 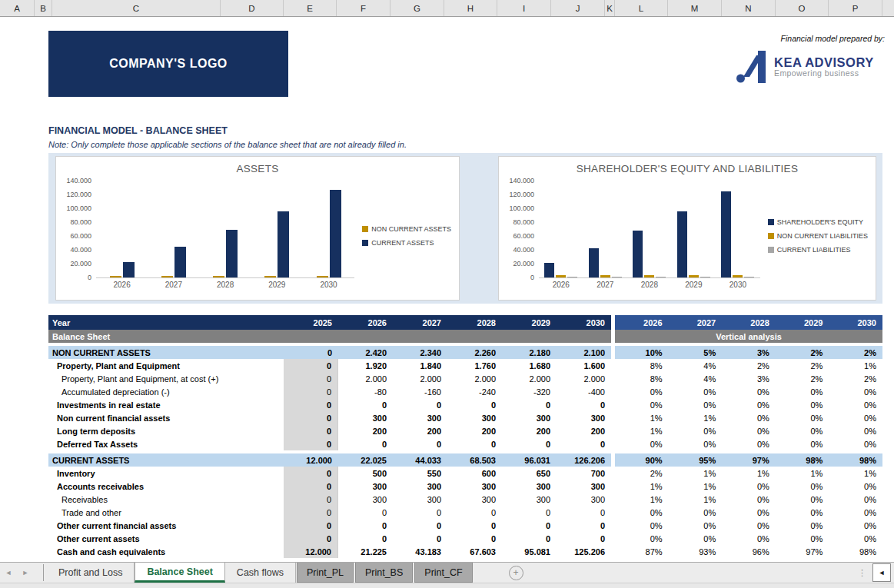 I want to click on va-cell: 93%, so click(x=696, y=552).